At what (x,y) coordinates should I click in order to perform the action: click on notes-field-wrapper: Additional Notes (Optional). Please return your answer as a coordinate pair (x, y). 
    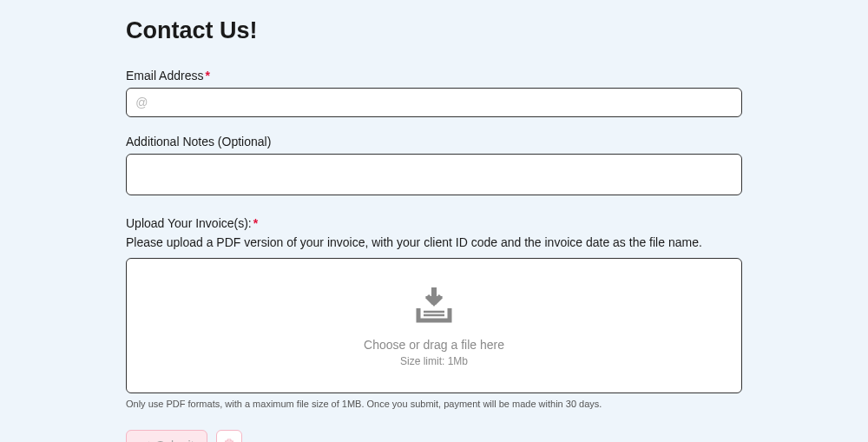
    Looking at the image, I should click on (434, 167).